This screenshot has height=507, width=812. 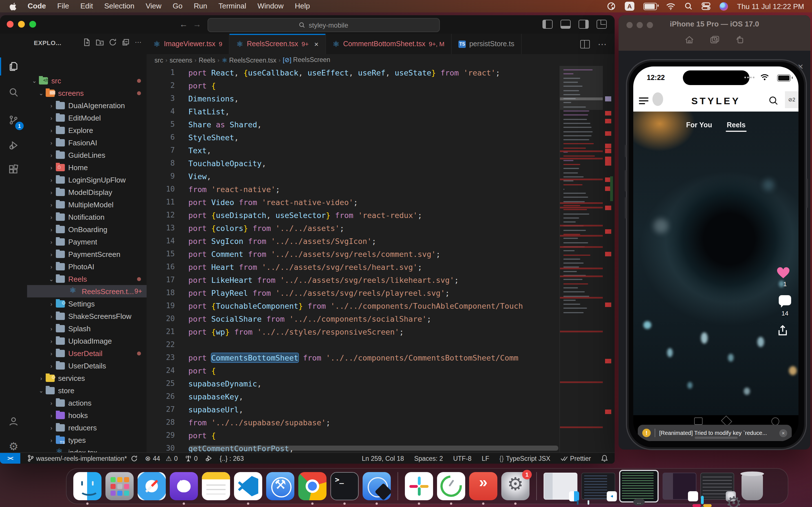 I want to click on code-line-8: 8TouchableOpacity,, so click(x=353, y=163).